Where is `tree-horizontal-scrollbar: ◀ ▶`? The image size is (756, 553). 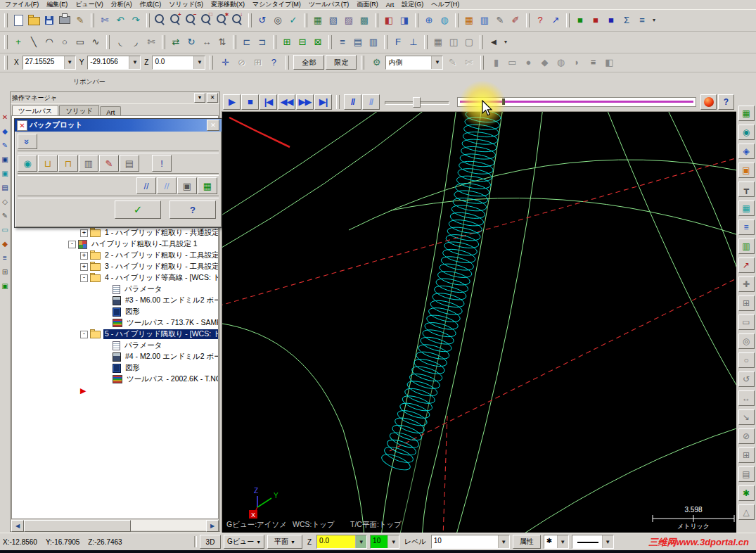 tree-horizontal-scrollbar: ◀ ▶ is located at coordinates (115, 525).